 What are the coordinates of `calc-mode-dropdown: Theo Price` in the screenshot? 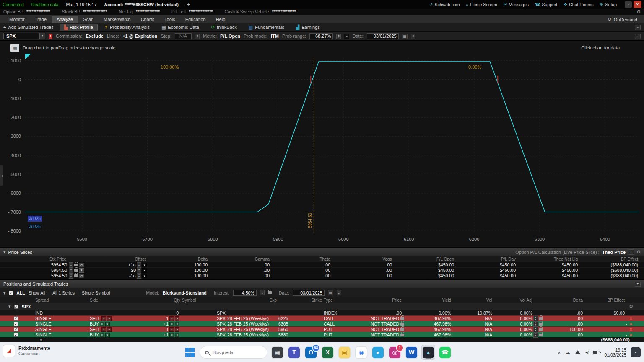 It's located at (614, 252).